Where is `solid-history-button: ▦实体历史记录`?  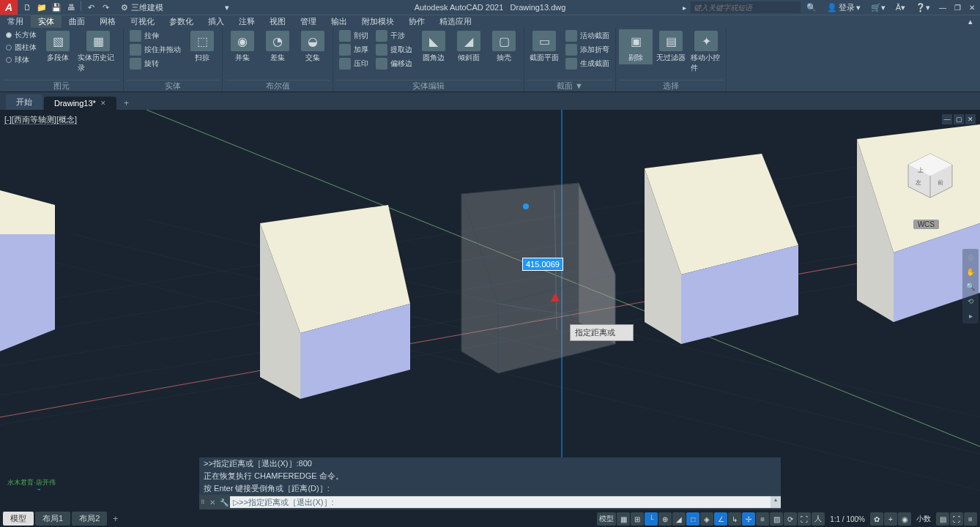
solid-history-button: ▦实体历史记录 is located at coordinates (98, 52).